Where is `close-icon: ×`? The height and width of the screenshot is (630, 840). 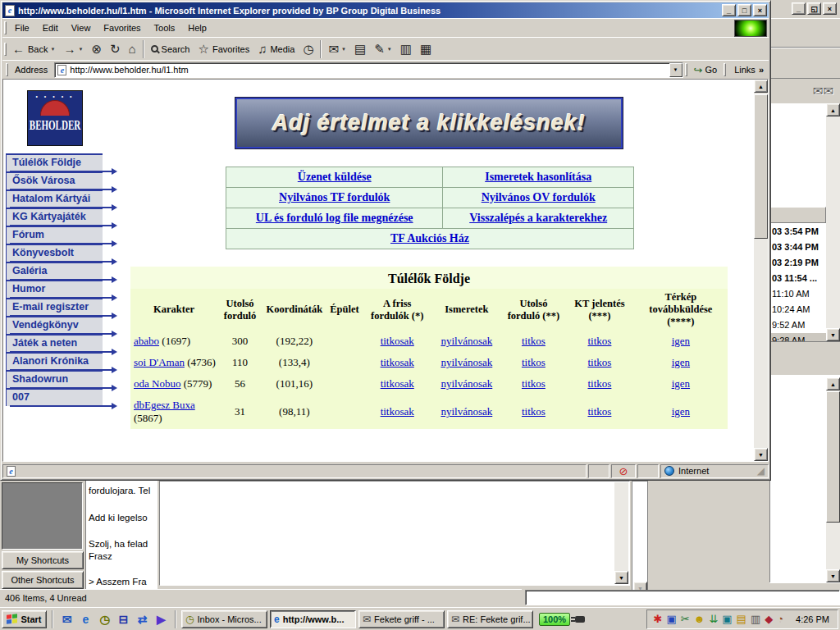
close-icon: × is located at coordinates (760, 10).